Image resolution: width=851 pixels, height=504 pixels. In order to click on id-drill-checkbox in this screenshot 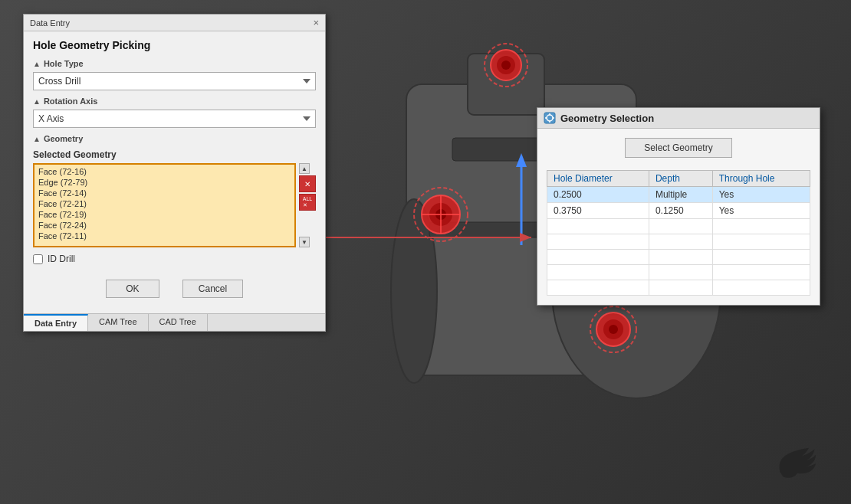, I will do `click(38, 259)`.